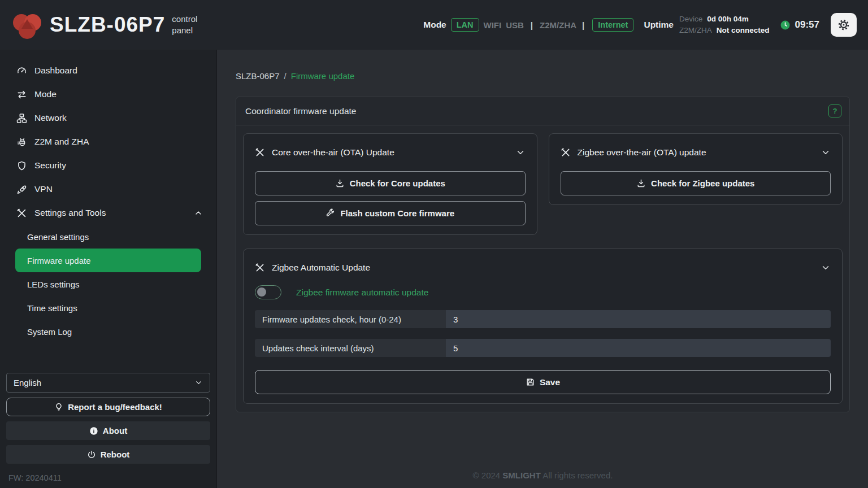  I want to click on sidebar-item-leds-settings: LEDs settings, so click(108, 284).